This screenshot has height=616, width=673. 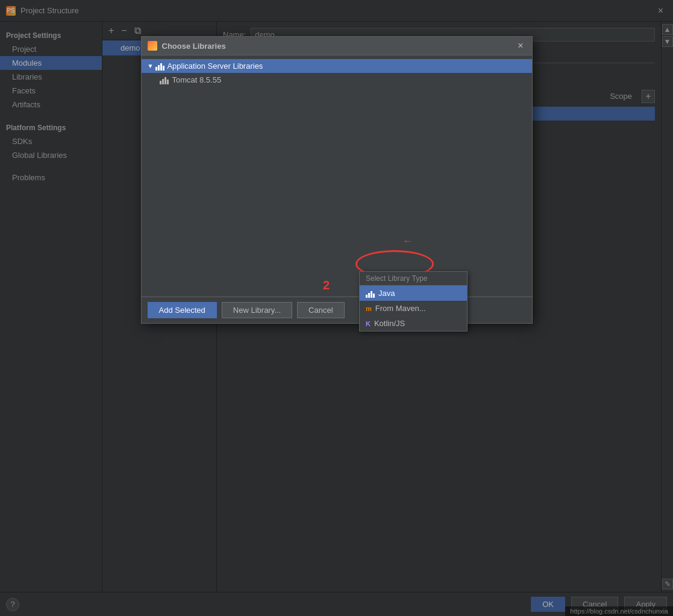 I want to click on maven-icon: m, so click(x=369, y=309).